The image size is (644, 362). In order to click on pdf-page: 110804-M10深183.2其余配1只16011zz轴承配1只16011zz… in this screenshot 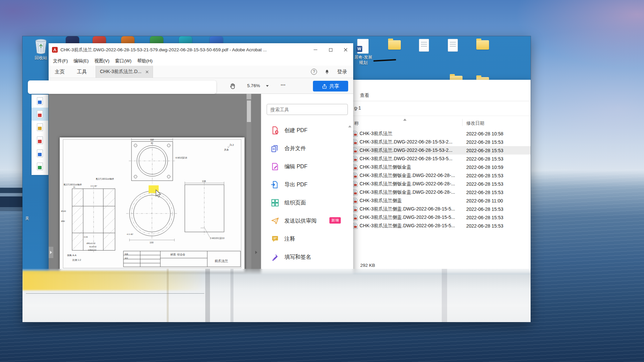, I will do `click(152, 205)`.